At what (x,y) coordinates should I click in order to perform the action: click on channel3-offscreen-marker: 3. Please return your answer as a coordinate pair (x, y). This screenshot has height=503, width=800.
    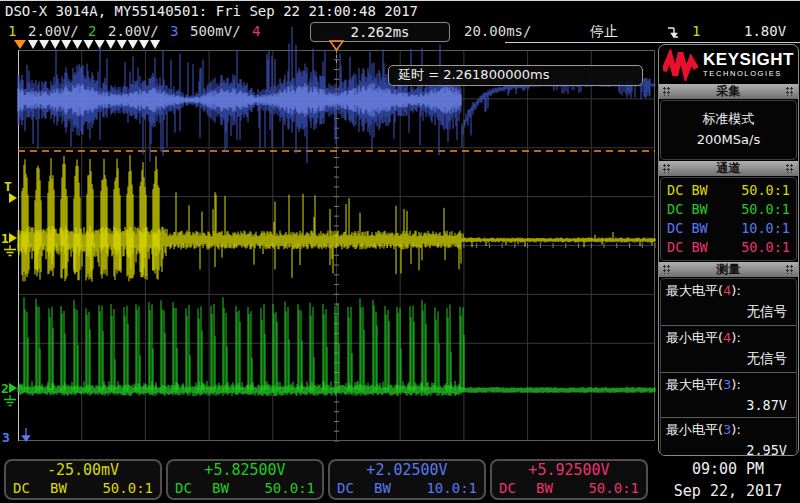
    Looking at the image, I should click on (17, 436).